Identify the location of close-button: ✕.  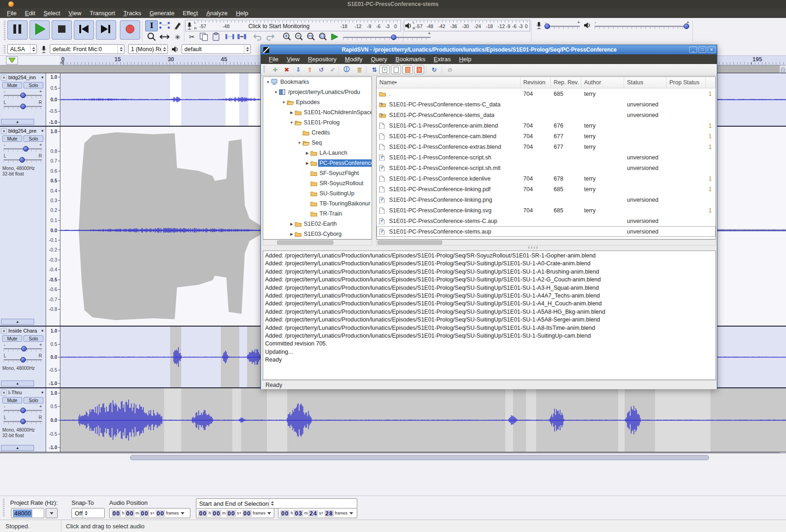
(712, 50).